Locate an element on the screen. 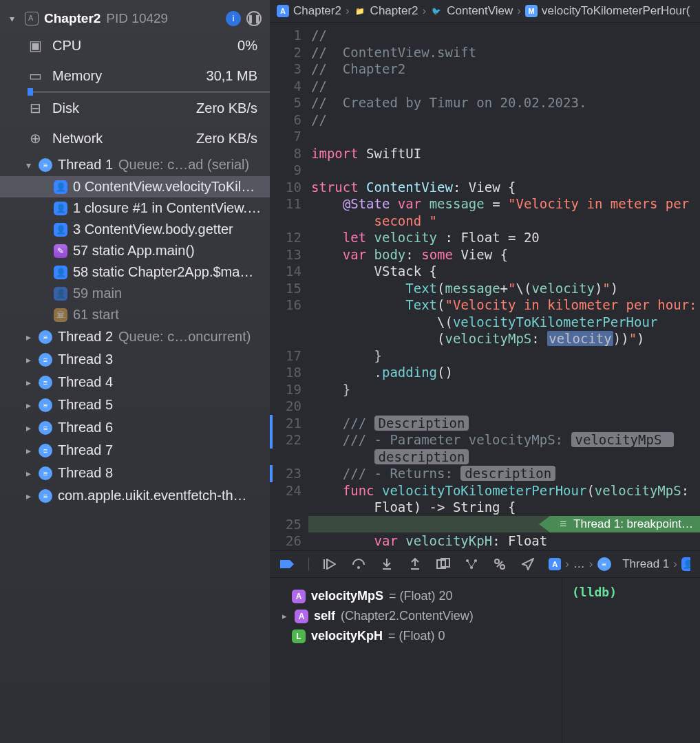 Image resolution: width=700 pixels, height=743 pixels. code-line: /// Description is located at coordinates (505, 424).